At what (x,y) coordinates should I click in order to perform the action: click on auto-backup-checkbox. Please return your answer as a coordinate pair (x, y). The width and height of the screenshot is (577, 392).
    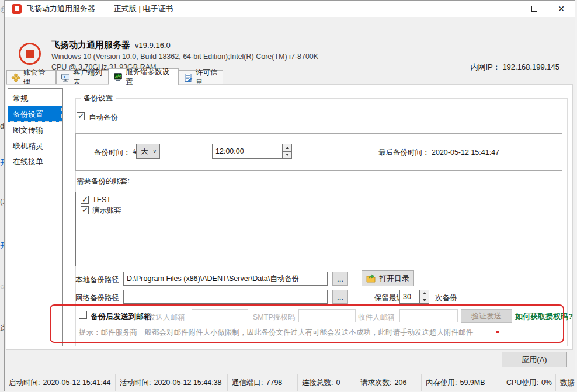
    Looking at the image, I should click on (81, 116).